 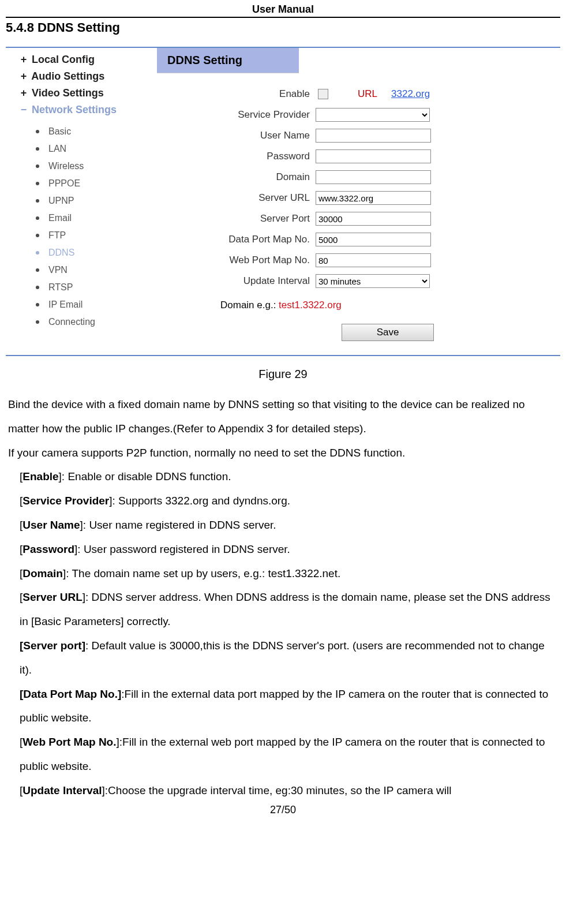 I want to click on domain-label: Domain, so click(x=248, y=177).